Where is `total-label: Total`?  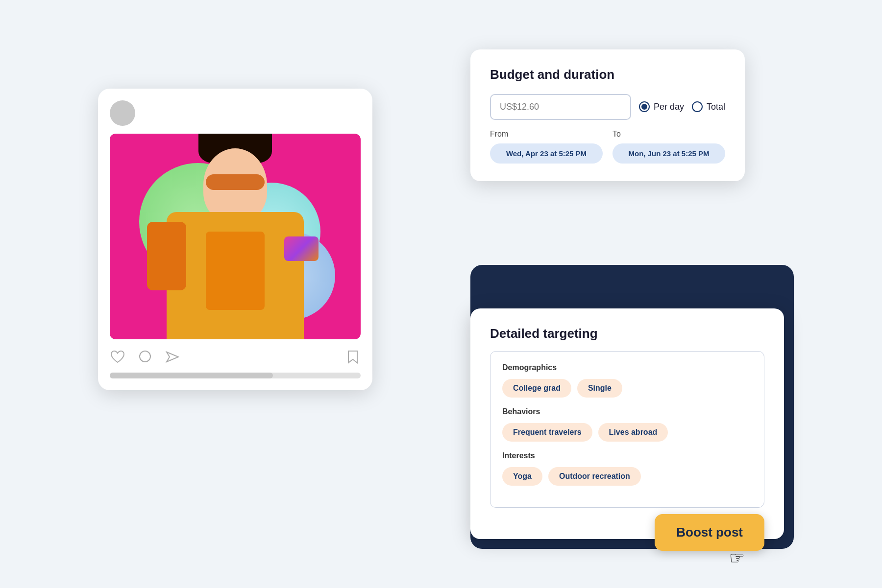
total-label: Total is located at coordinates (716, 107).